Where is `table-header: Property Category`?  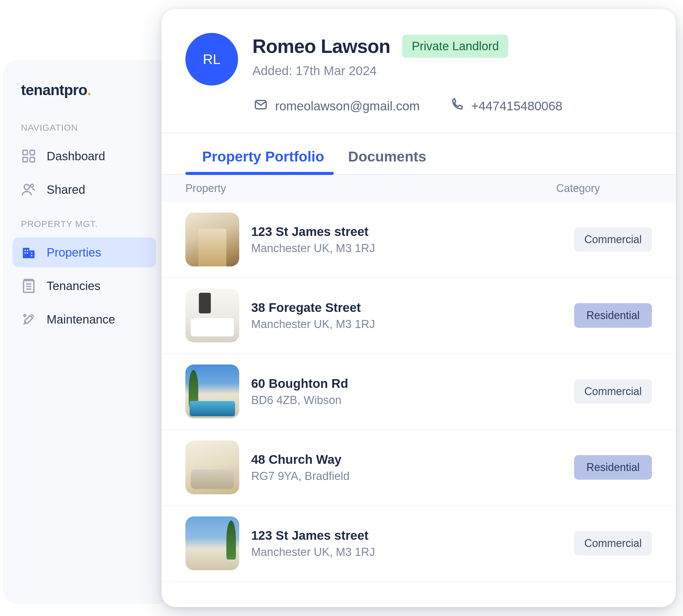
table-header: Property Category is located at coordinates (419, 188).